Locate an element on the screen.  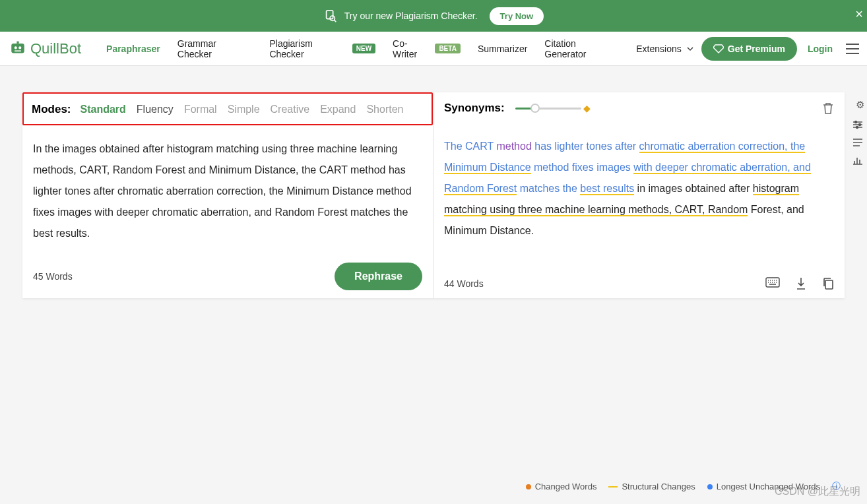
download-icon is located at coordinates (801, 284).